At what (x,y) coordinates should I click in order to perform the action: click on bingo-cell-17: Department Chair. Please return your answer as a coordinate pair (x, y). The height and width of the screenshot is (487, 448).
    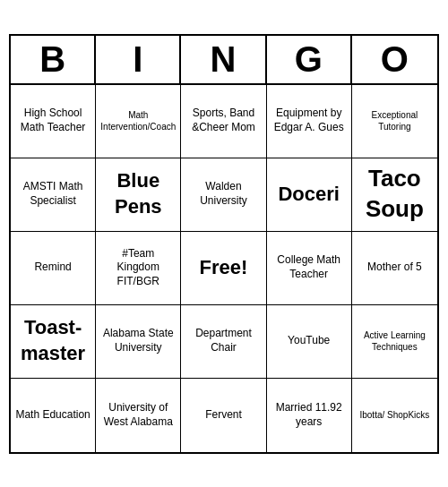
    Looking at the image, I should click on (224, 342).